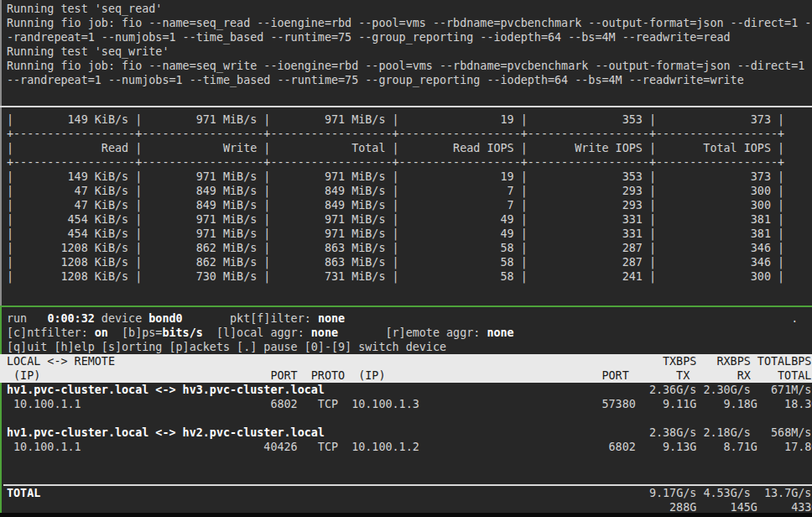  I want to click on pane-separator-green, so click(406, 306).